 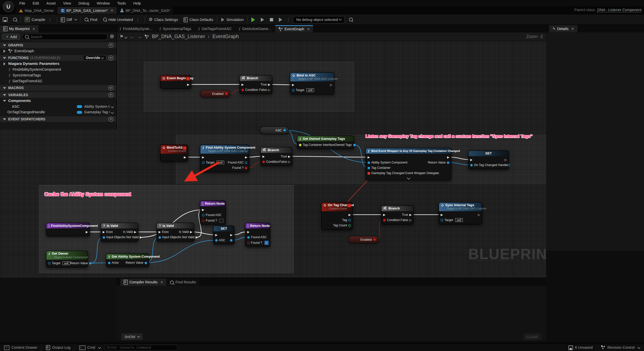 What do you see at coordinates (58, 112) in the screenshot?
I see `sidebar-item-variable: OnTagChangedHandleGameplay Tag Changed` at bounding box center [58, 112].